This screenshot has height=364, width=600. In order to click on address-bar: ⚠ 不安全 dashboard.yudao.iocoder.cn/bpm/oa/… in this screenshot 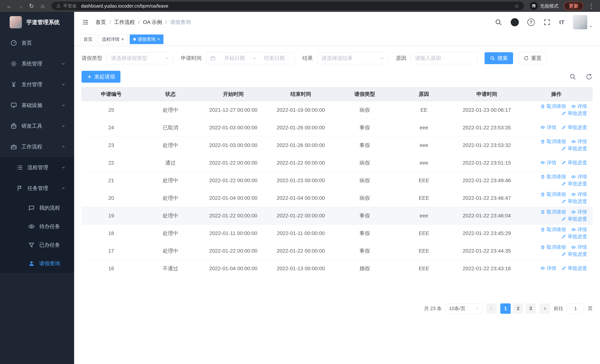, I will do `click(288, 6)`.